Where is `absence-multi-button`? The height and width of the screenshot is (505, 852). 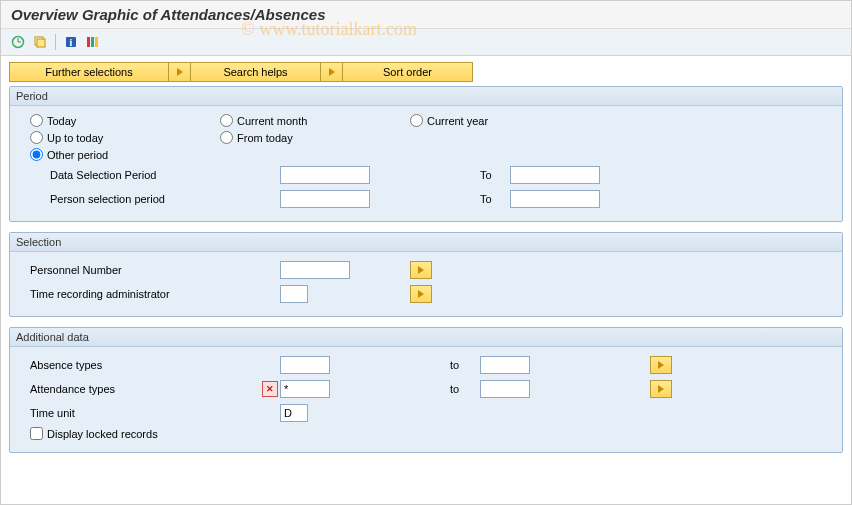
absence-multi-button is located at coordinates (661, 365).